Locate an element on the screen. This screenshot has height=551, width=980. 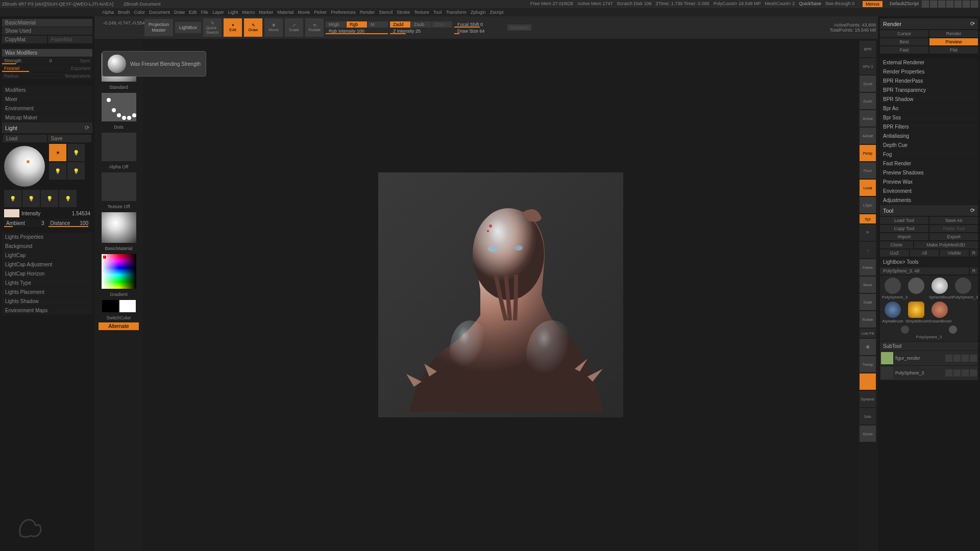
matcap-section: Matcap Maker is located at coordinates (47, 117).